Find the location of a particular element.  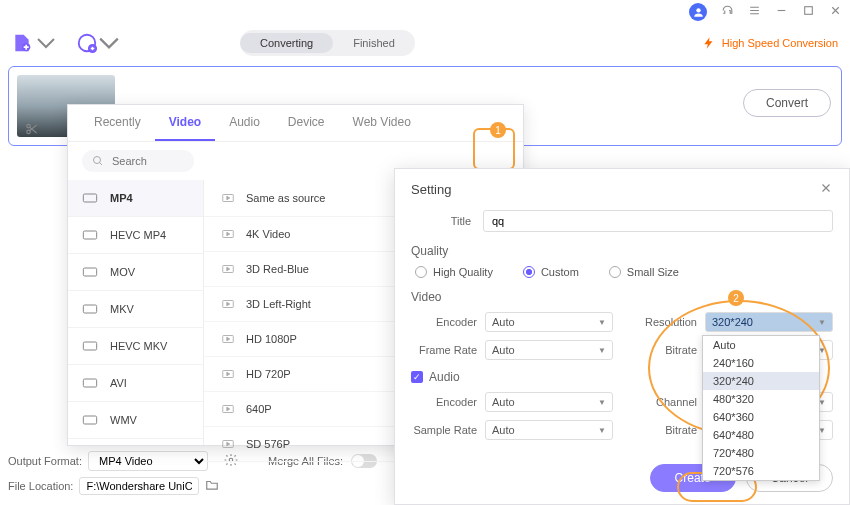

output-format-select: MP4 Video is located at coordinates (148, 461).